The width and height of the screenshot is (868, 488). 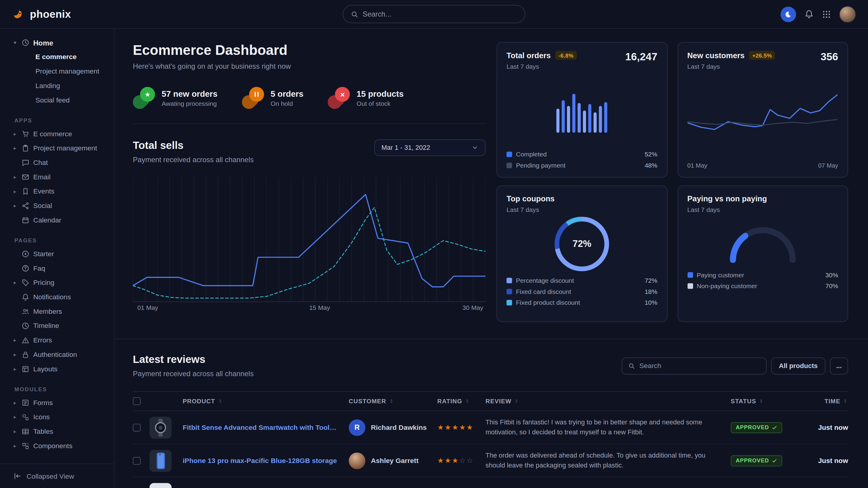 I want to click on new-customers-chart, so click(x=763, y=117).